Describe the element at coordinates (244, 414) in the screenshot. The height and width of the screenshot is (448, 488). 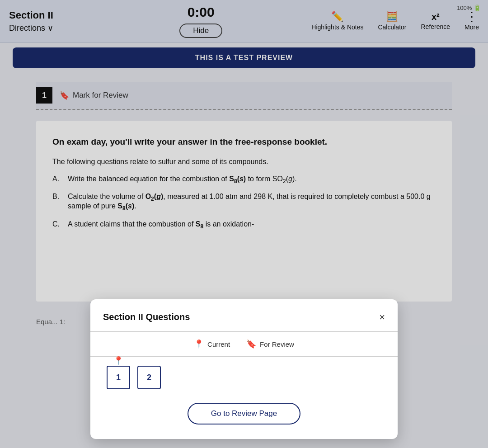
I see `modal-footer: Go to Review Page` at that location.